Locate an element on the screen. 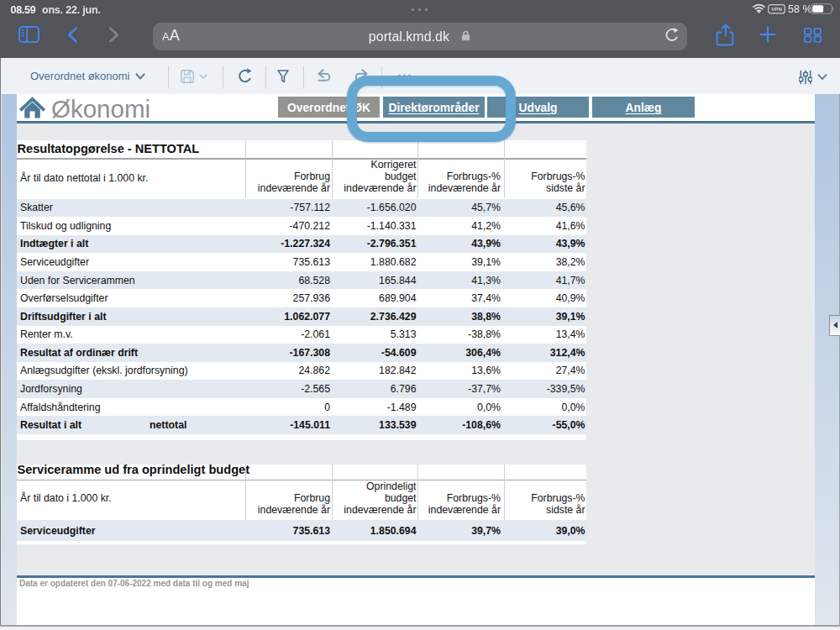  svg-text: VPN is located at coordinates (776, 8).